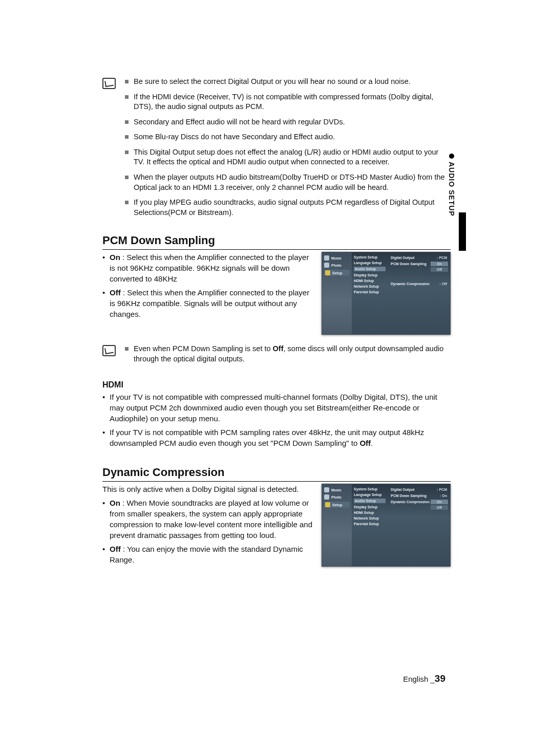 This screenshot has width=553, height=756. Describe the element at coordinates (235, 137) in the screenshot. I see `note-item: Some Blu-ray Discs do not have Secondary…` at that location.